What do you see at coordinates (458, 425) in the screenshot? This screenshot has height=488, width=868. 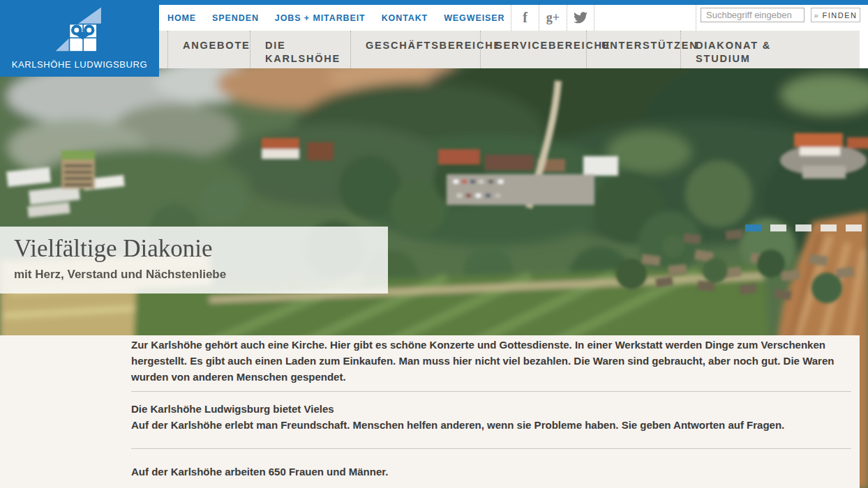 I see `content-paragraph-2: Auf der Karlshöhe erlebt man Freundschaf…` at bounding box center [458, 425].